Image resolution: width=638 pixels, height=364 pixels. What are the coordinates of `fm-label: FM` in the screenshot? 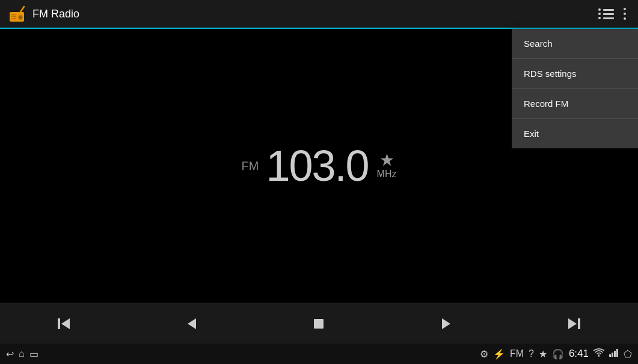 It's located at (250, 166).